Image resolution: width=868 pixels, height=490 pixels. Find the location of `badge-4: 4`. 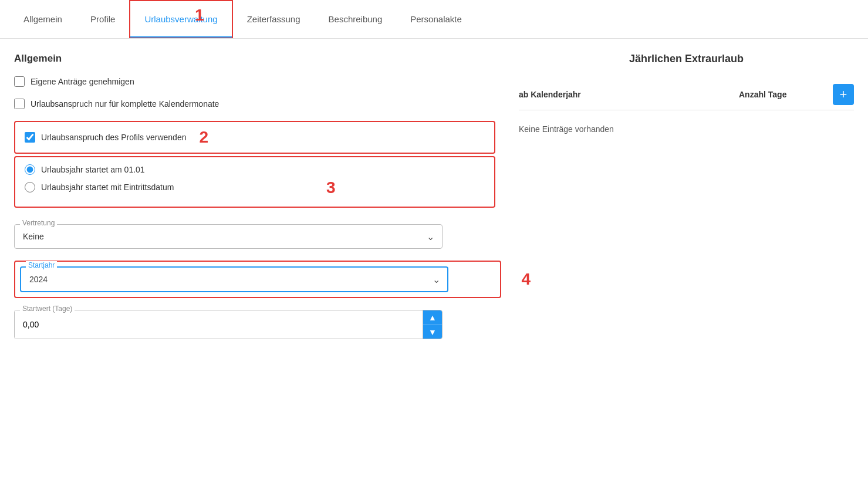

badge-4: 4 is located at coordinates (526, 279).